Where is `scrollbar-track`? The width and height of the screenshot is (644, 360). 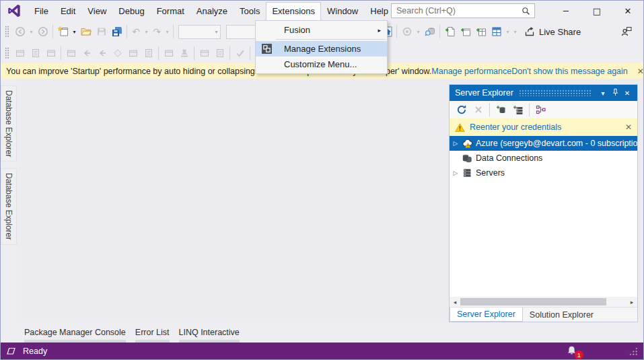
scrollbar-track is located at coordinates (544, 301).